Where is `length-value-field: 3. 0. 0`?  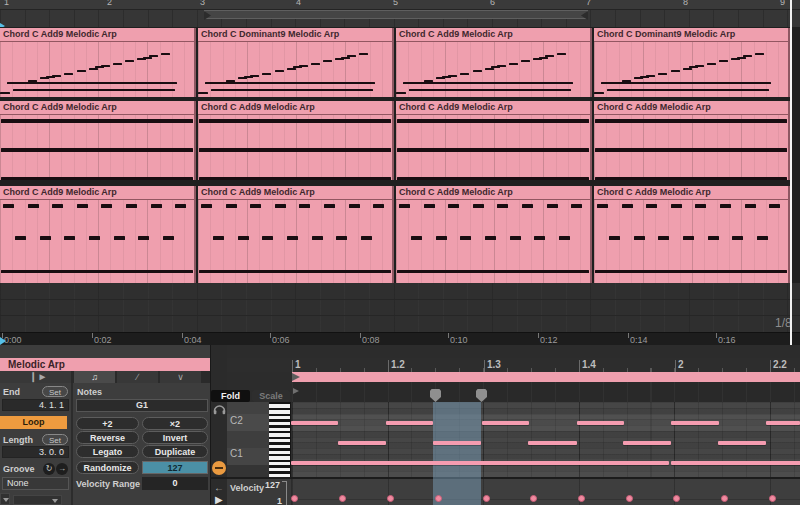 length-value-field: 3. 0. 0 is located at coordinates (36, 452).